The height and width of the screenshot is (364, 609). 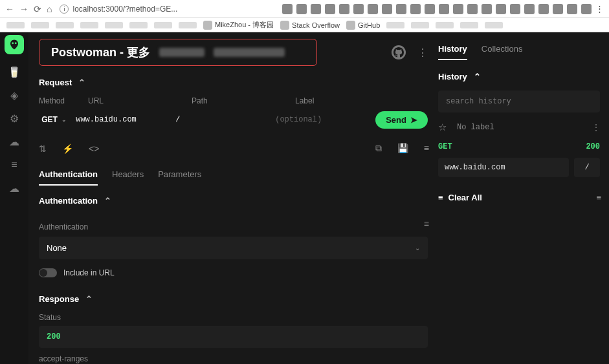 I want to click on save-icon: 💾, so click(x=403, y=149).